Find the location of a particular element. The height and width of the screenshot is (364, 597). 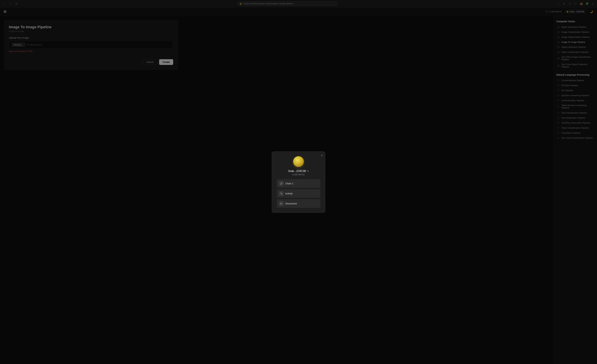

wallet-modal: × 0xde...229C5B ⧉ 0.185 MATIC Chain 1 › is located at coordinates (298, 182).